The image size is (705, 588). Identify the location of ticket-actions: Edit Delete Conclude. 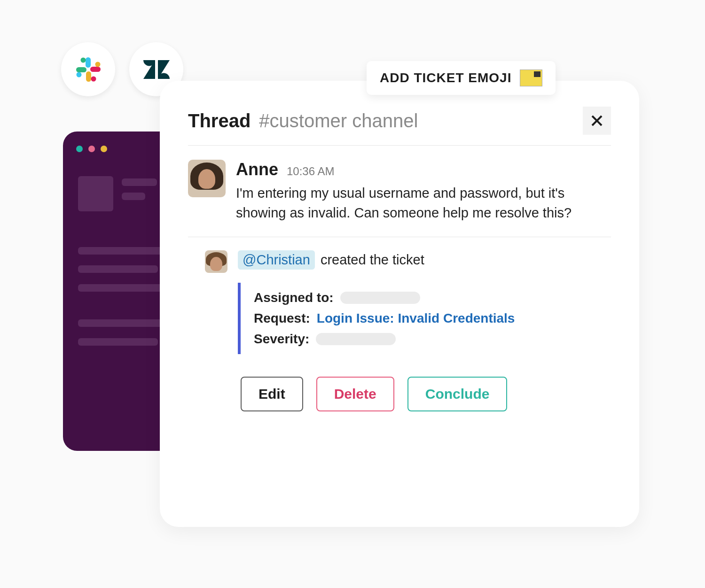
(426, 394).